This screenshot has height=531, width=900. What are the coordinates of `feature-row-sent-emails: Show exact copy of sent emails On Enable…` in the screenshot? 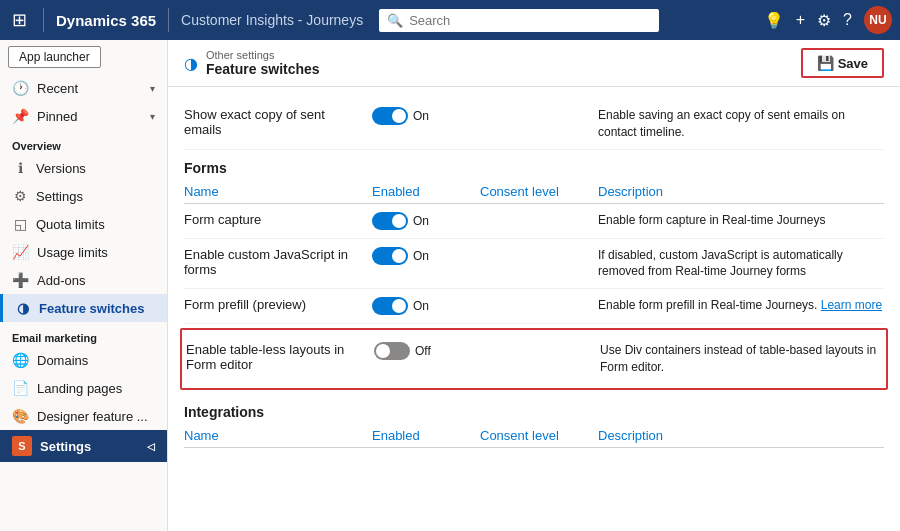 It's located at (534, 124).